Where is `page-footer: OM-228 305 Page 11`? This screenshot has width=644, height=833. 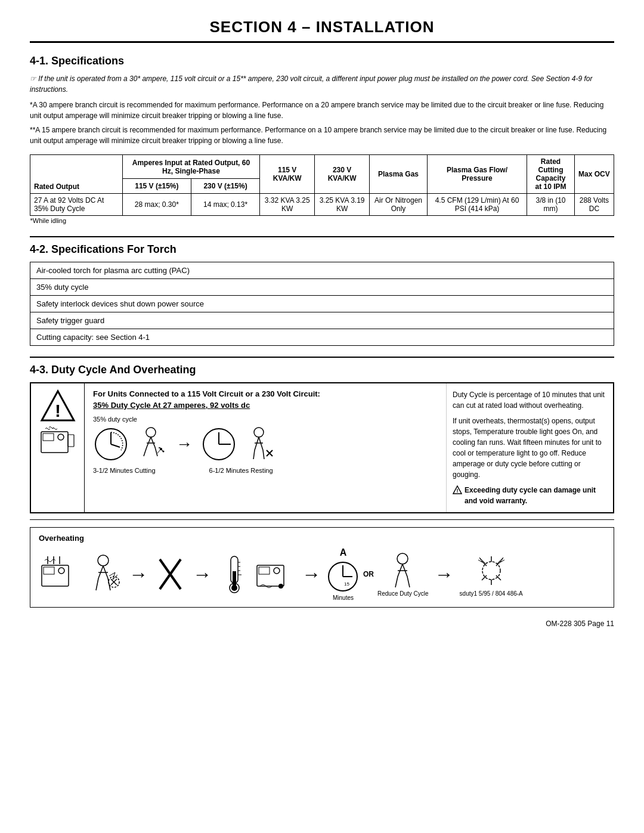
page-footer: OM-228 305 Page 11 is located at coordinates (322, 624).